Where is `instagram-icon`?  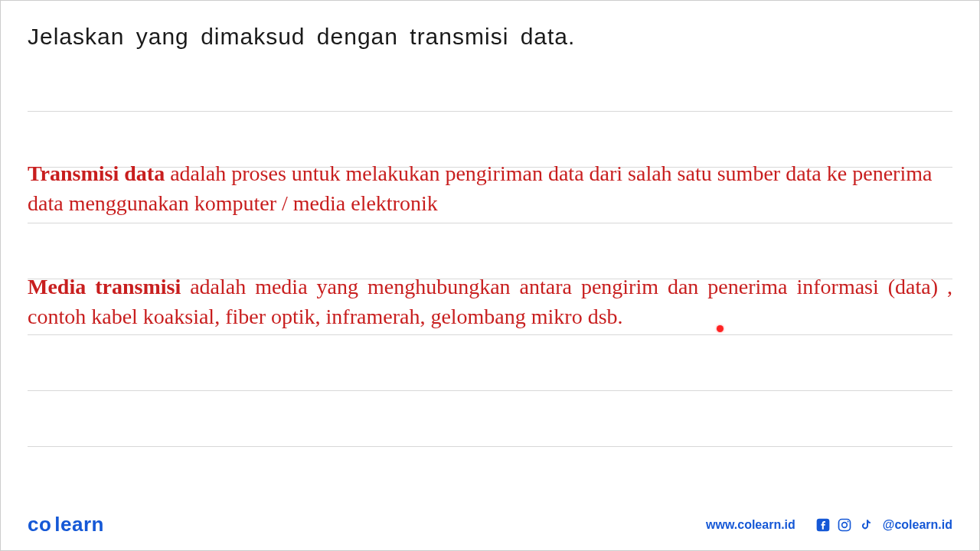
instagram-icon is located at coordinates (844, 525).